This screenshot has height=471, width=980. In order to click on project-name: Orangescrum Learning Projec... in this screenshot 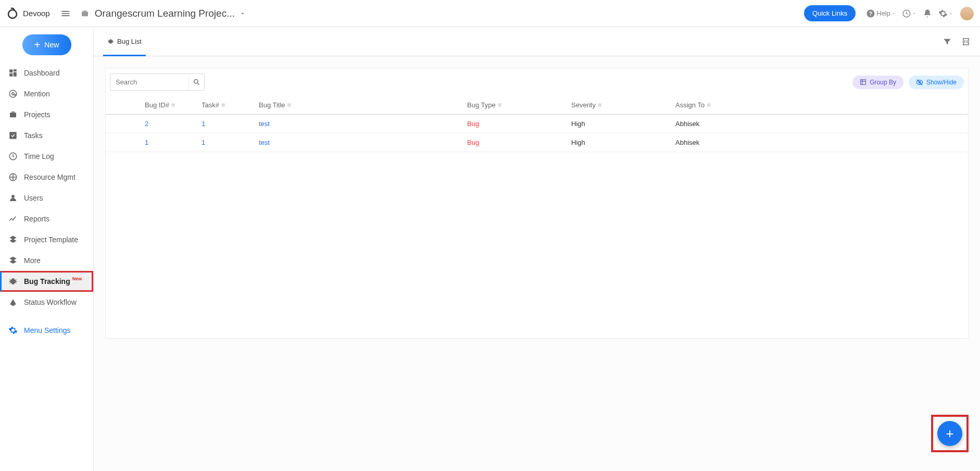, I will do `click(165, 14)`.